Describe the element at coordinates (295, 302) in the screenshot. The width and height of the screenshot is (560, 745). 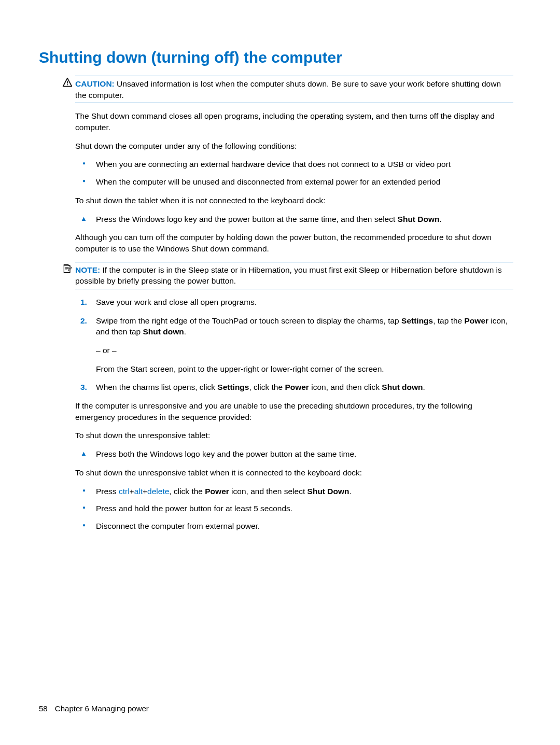
I see `step-item: 1. Save your work and close all open pro…` at that location.